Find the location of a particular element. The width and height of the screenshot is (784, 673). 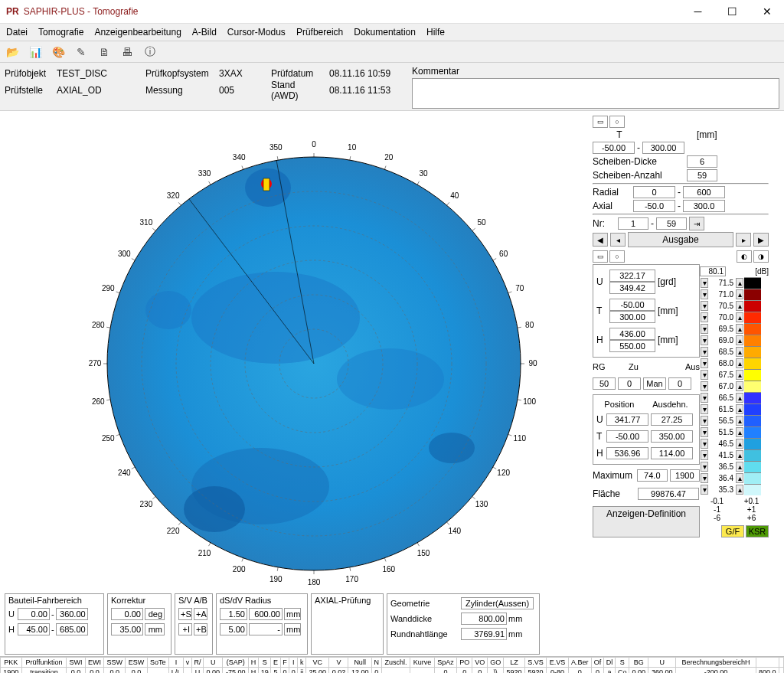

scale-dn-12: ▾ is located at coordinates (704, 421).